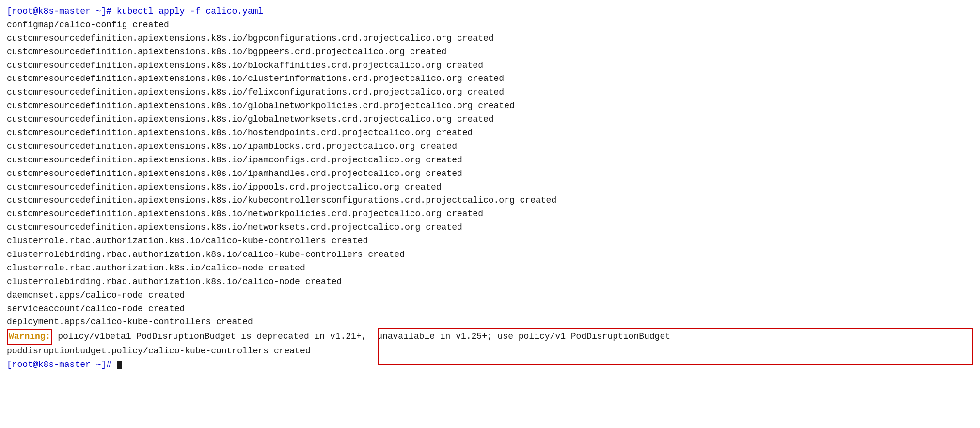 Image resolution: width=980 pixels, height=428 pixels. Describe the element at coordinates (490, 351) in the screenshot. I see `output-line: poddisruptionbudget.policy/calico-kube-c…` at that location.